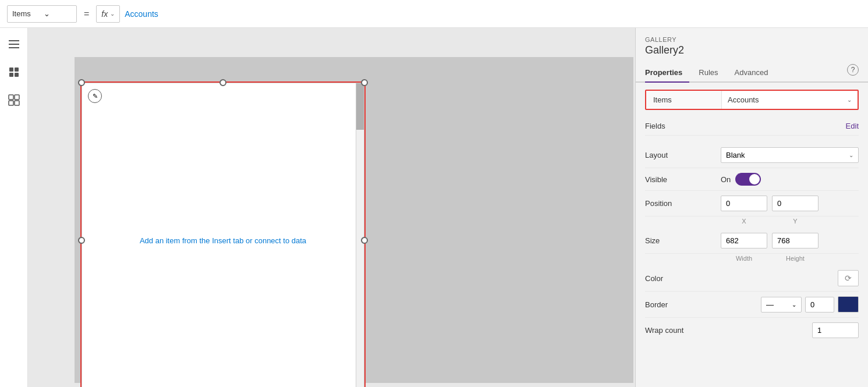 The width and height of the screenshot is (868, 387). Describe the element at coordinates (683, 179) in the screenshot. I see `visible-label: Visible` at that location.